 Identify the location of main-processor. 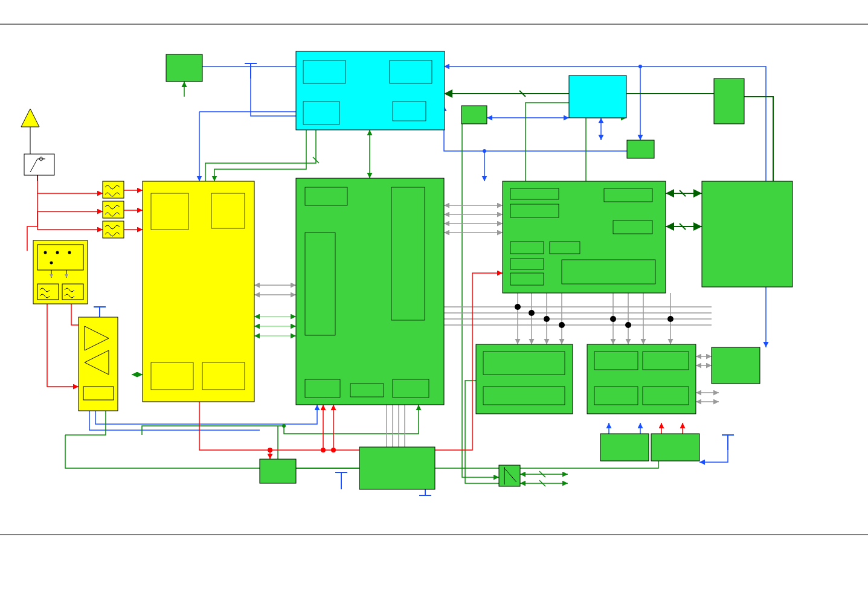
(370, 291).